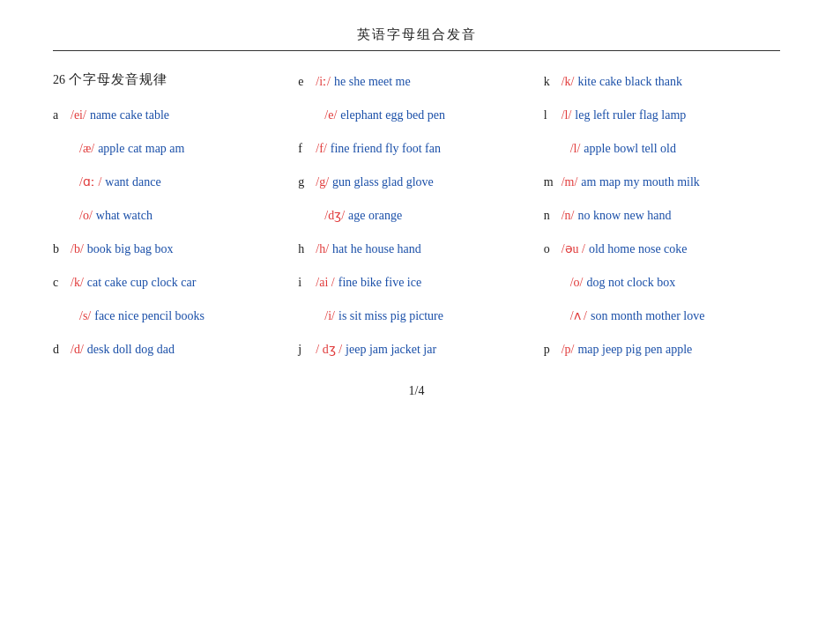 The width and height of the screenshot is (833, 644). I want to click on list-item: g /g/ gun glass glad glove, so click(416, 184).